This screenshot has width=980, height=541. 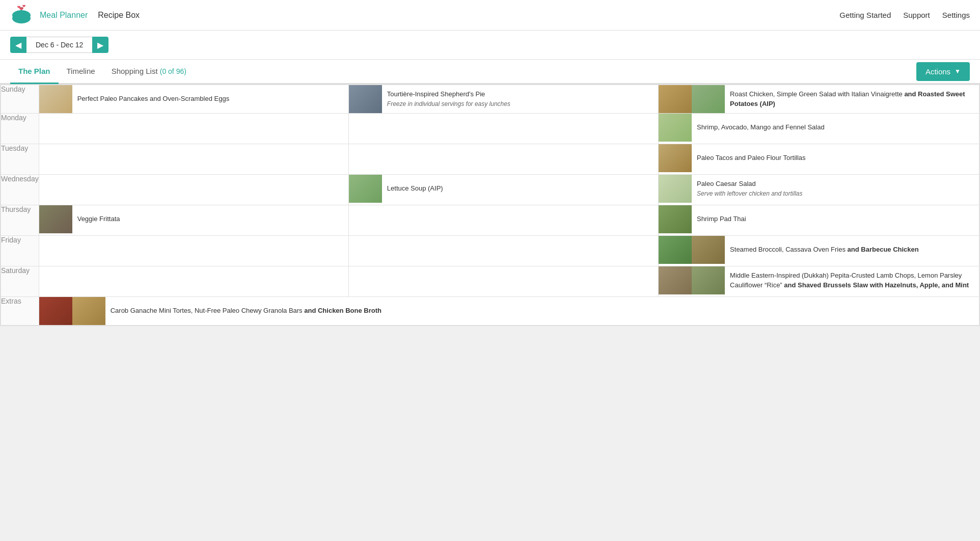 What do you see at coordinates (20, 221) in the screenshot?
I see `day-label-thursday: Thursday` at bounding box center [20, 221].